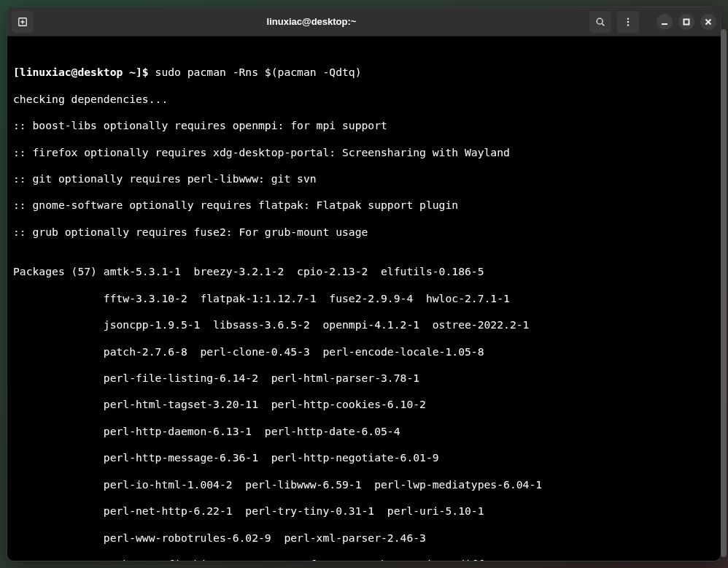  What do you see at coordinates (364, 72) in the screenshot?
I see `prompt-line: [linuxiac@desktop ~]$ sudo pacman -Rns $…` at bounding box center [364, 72].